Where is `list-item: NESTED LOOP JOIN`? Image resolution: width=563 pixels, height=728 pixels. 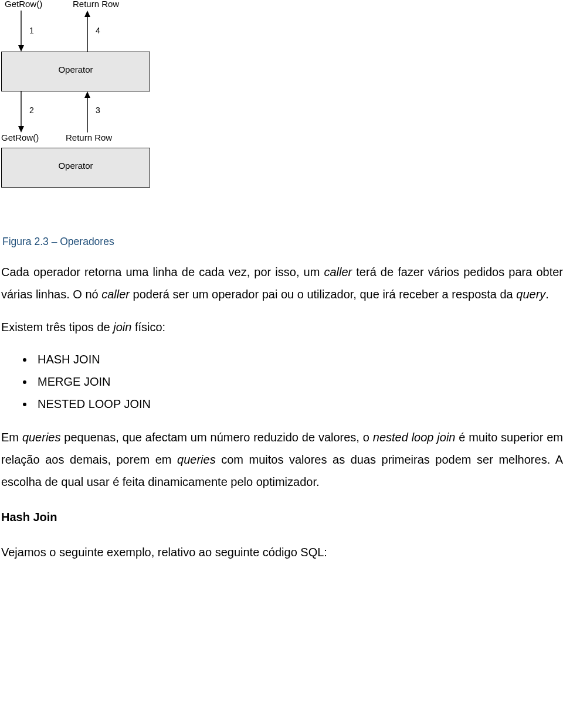
list-item: NESTED LOOP JOIN is located at coordinates (299, 404).